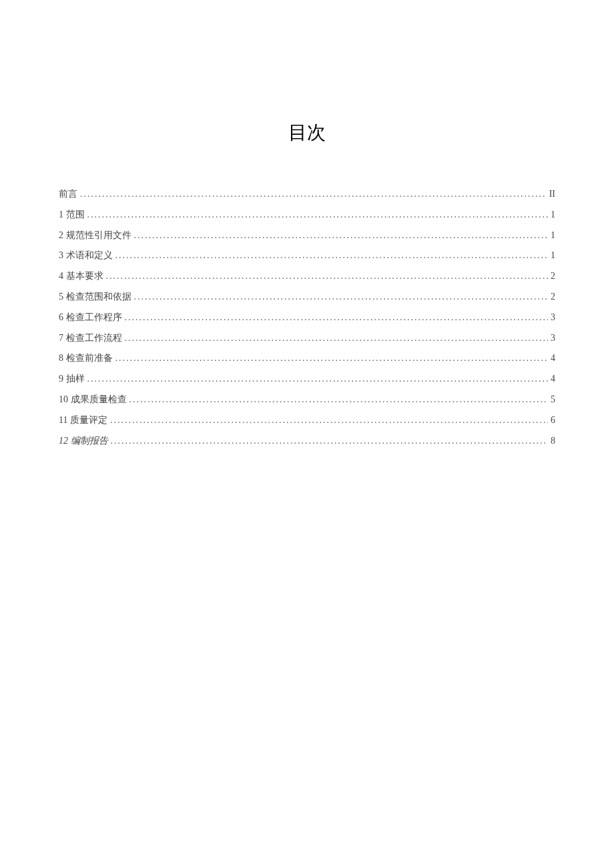 The width and height of the screenshot is (614, 868). Describe the element at coordinates (307, 256) in the screenshot. I see `toc-entry: 3 术语和定义1` at that location.